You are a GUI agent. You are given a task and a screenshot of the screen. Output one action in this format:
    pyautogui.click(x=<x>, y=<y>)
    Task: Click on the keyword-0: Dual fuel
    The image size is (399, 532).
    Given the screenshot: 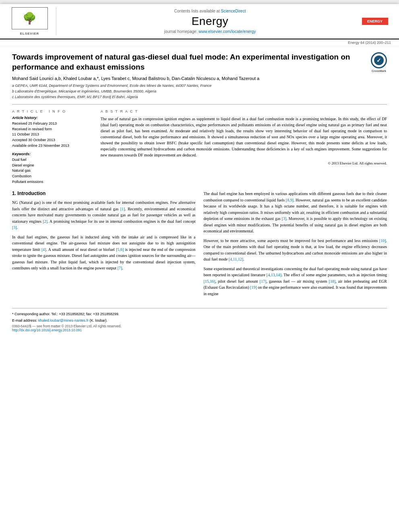 What is the action you would take?
    pyautogui.click(x=52, y=160)
    